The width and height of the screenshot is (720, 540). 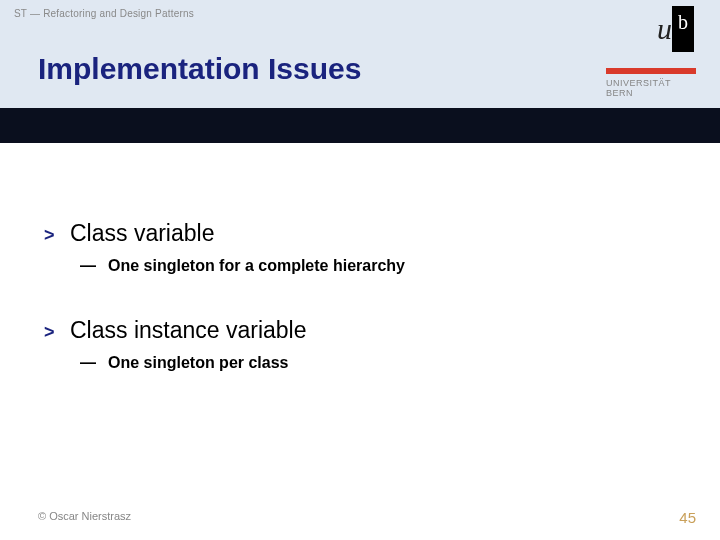 What do you see at coordinates (362, 330) in the screenshot?
I see `item-head: > Class instance variable` at bounding box center [362, 330].